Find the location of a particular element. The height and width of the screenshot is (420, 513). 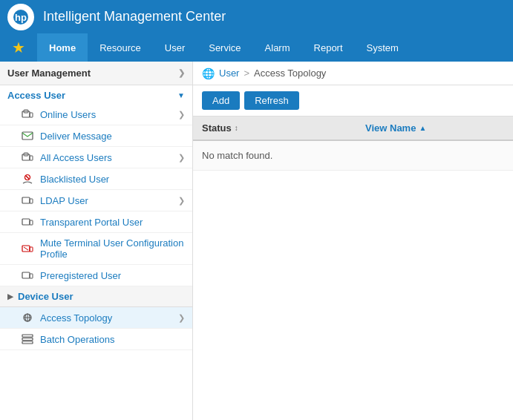

blacklisted-user-label: Blacklisted User is located at coordinates (113, 180).